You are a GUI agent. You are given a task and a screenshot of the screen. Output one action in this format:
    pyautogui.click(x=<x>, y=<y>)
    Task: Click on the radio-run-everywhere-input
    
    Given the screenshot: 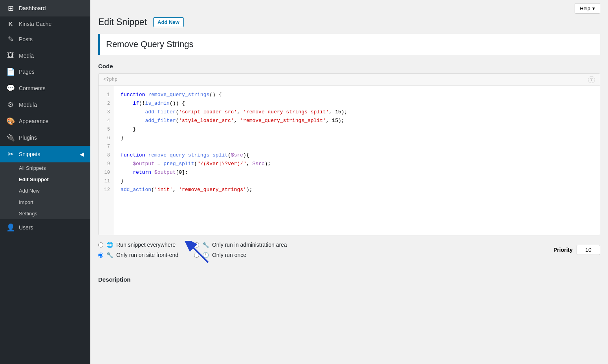 What is the action you would take?
    pyautogui.click(x=101, y=245)
    